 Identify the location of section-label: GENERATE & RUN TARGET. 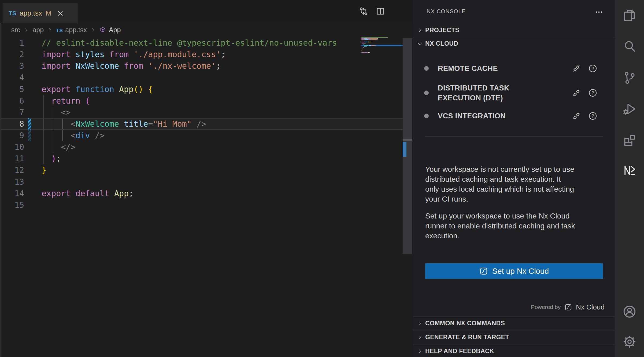
(467, 337).